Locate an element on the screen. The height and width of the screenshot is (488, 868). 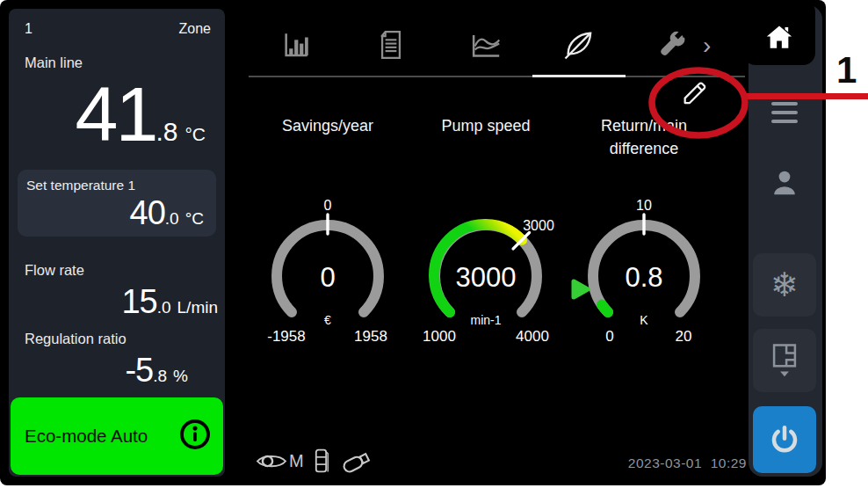
eco-mode-label: Eco-mode Auto is located at coordinates (86, 436).